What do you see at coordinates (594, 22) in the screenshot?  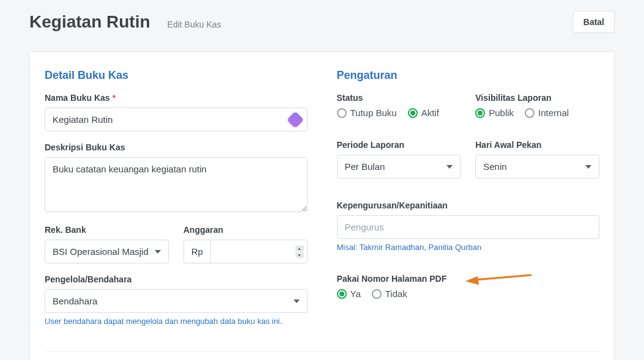 I see `cancel-button: Batal` at bounding box center [594, 22].